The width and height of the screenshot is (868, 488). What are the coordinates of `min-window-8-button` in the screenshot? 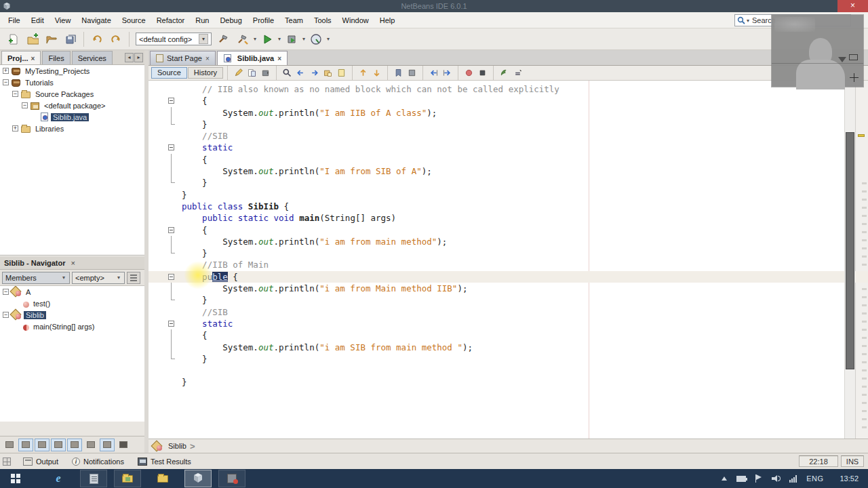 It's located at (123, 445).